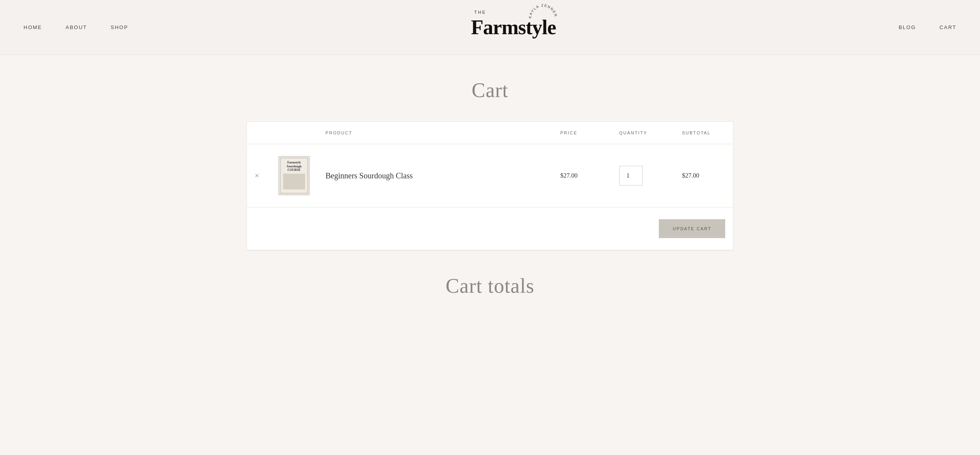 The image size is (980, 455). What do you see at coordinates (582, 176) in the screenshot?
I see `price-cell: $27.00` at bounding box center [582, 176].